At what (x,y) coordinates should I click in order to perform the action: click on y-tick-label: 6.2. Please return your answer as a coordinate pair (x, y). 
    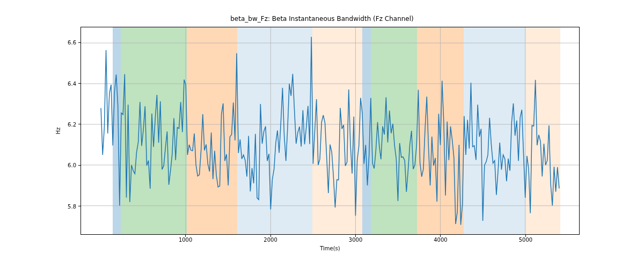
    Looking at the image, I should click on (72, 124).